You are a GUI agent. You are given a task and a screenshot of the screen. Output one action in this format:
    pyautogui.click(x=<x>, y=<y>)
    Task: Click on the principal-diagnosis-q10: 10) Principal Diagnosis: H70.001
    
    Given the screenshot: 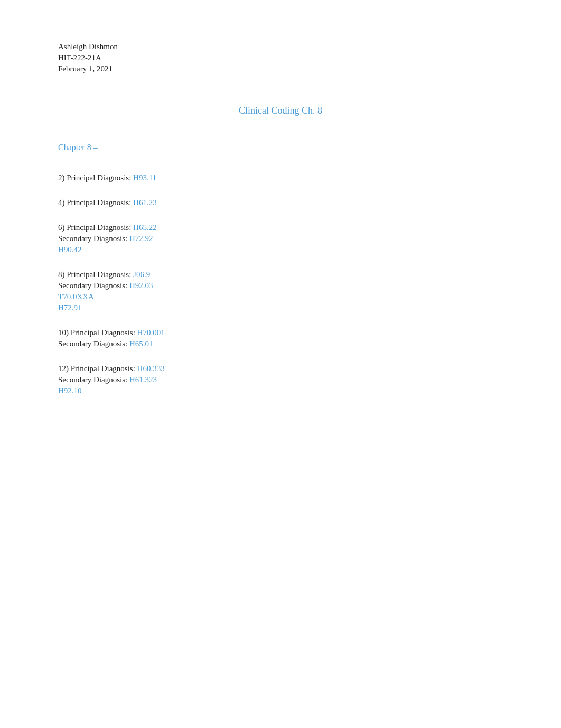 What is the action you would take?
    pyautogui.click(x=280, y=333)
    